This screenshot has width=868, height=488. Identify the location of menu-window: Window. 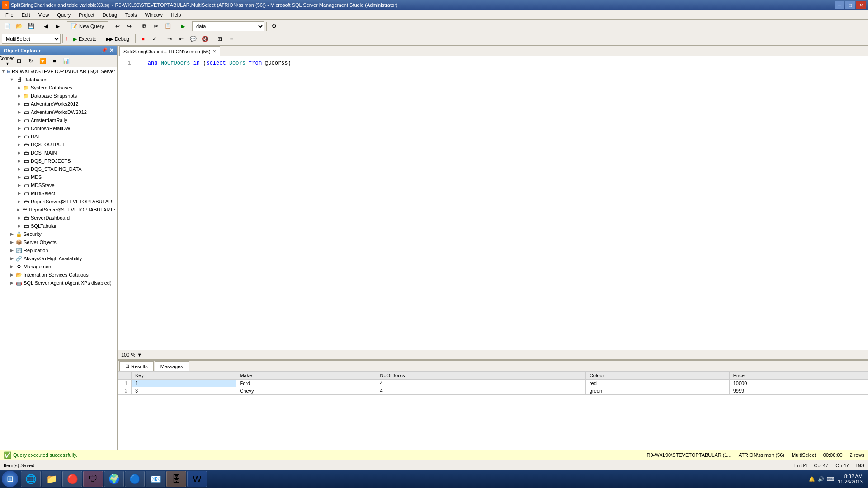
(154, 15).